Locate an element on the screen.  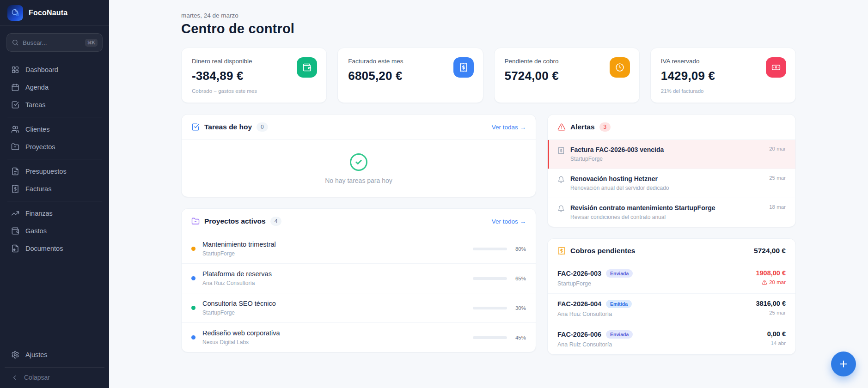
sidebar-item-settings: Ajustes is located at coordinates (55, 355).